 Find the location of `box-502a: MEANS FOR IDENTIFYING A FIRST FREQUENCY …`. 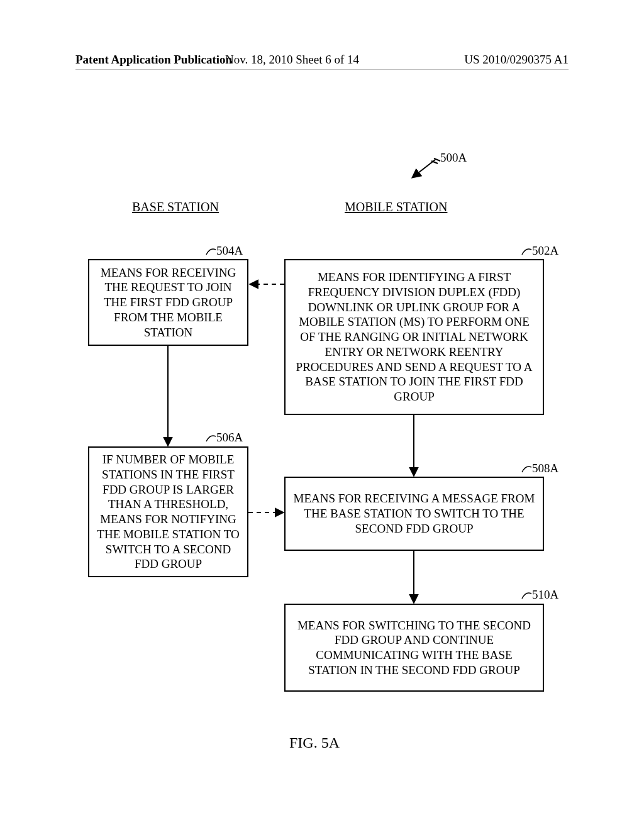

box-502a: MEANS FOR IDENTIFYING A FIRST FREQUENCY … is located at coordinates (414, 337).